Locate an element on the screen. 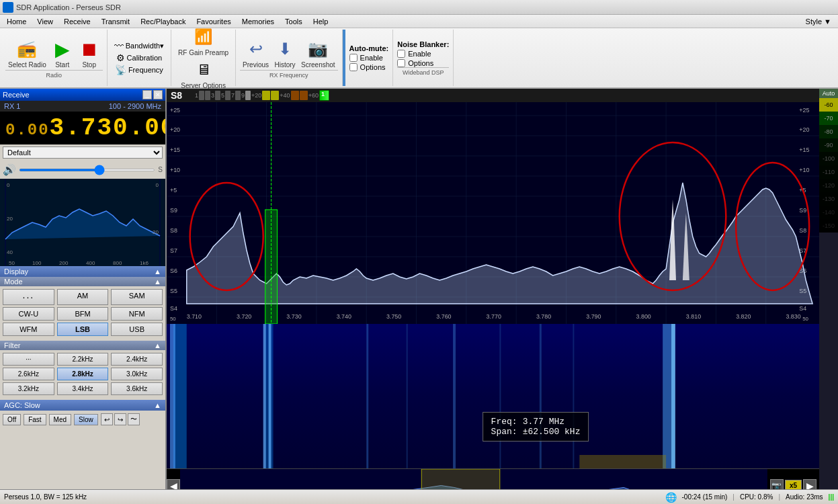  filter-btn-22: 2.2kHz is located at coordinates (83, 359).